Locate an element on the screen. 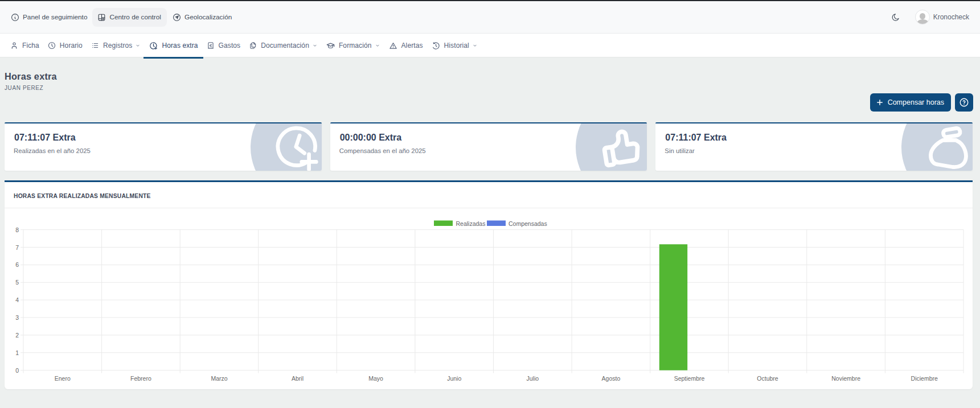 Image resolution: width=980 pixels, height=408 pixels. svg-text: 8 is located at coordinates (17, 230).